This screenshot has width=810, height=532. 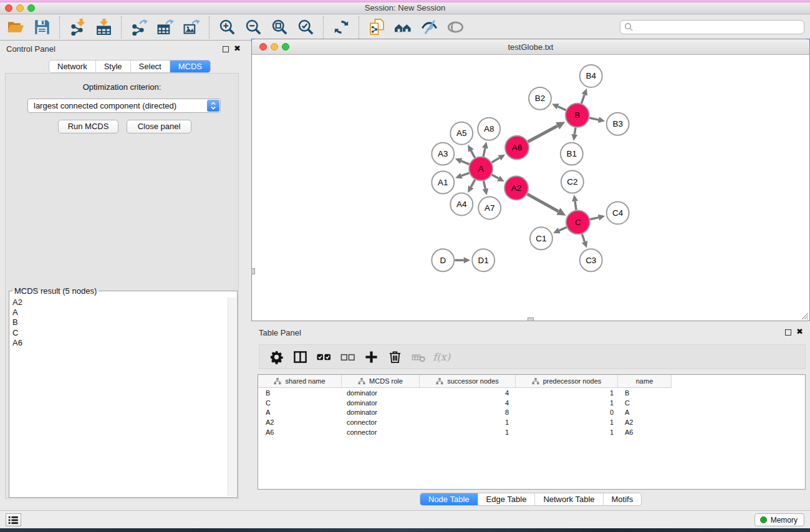 What do you see at coordinates (455, 27) in the screenshot?
I see `preview-eye-button` at bounding box center [455, 27].